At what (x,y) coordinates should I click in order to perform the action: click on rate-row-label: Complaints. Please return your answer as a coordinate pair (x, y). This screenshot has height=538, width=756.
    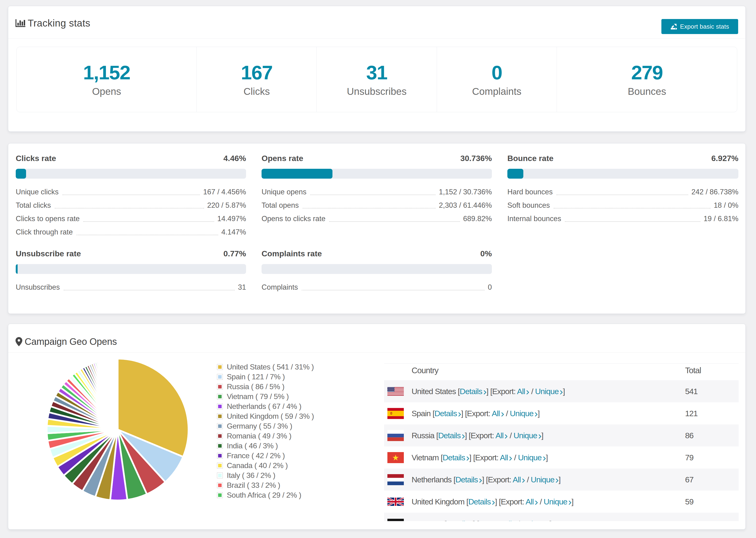
    Looking at the image, I should click on (280, 287).